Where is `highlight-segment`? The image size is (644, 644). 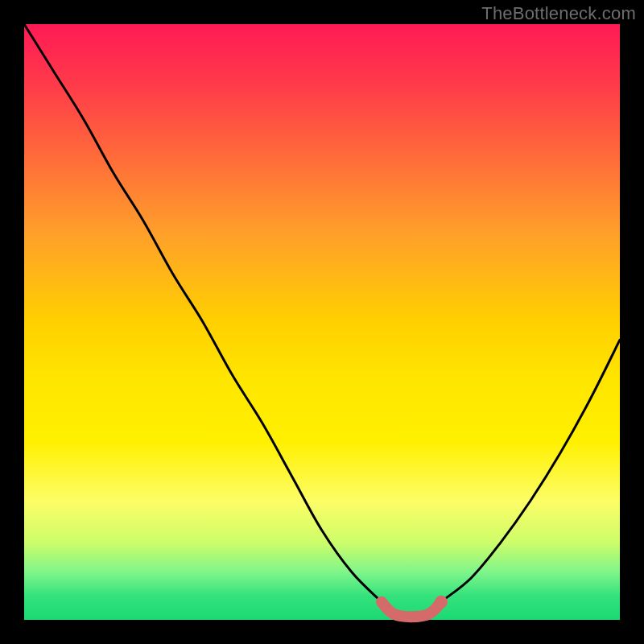 highlight-segment is located at coordinates (411, 610).